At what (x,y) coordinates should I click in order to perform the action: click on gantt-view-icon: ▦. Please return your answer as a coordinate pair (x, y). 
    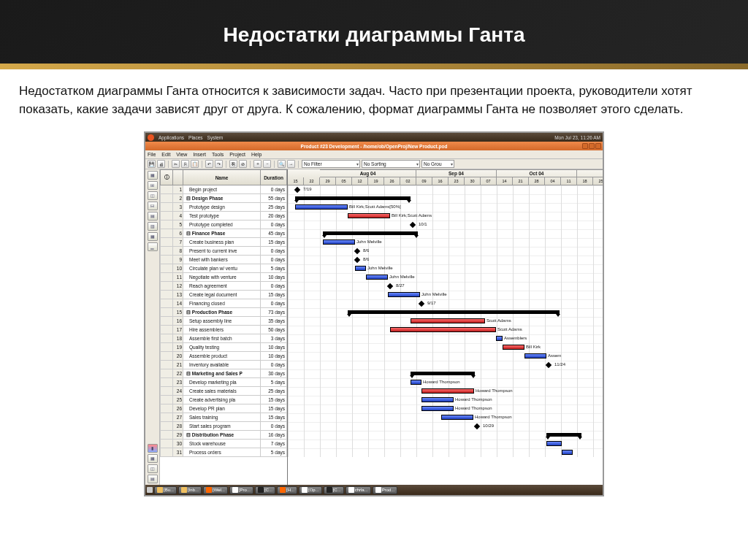
    Looking at the image, I should click on (153, 175).